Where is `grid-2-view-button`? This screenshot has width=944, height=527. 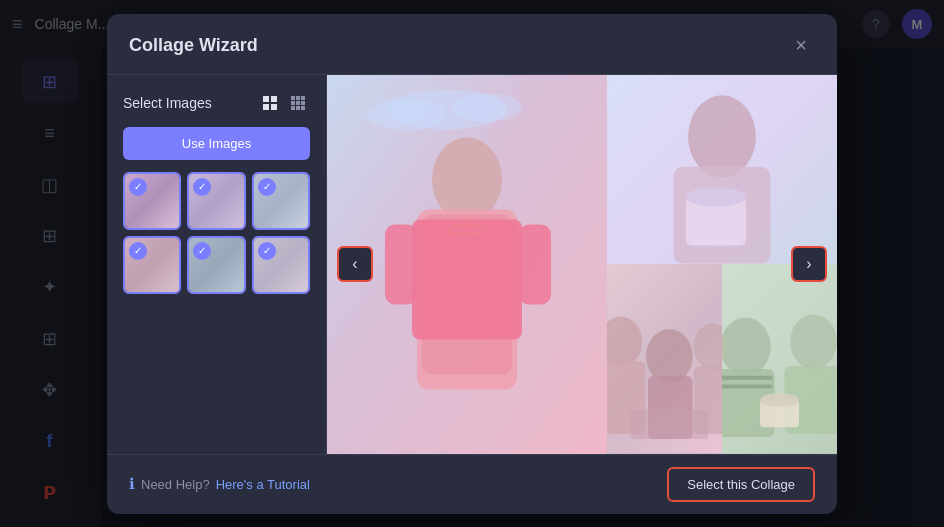
grid-2-view-button is located at coordinates (270, 103).